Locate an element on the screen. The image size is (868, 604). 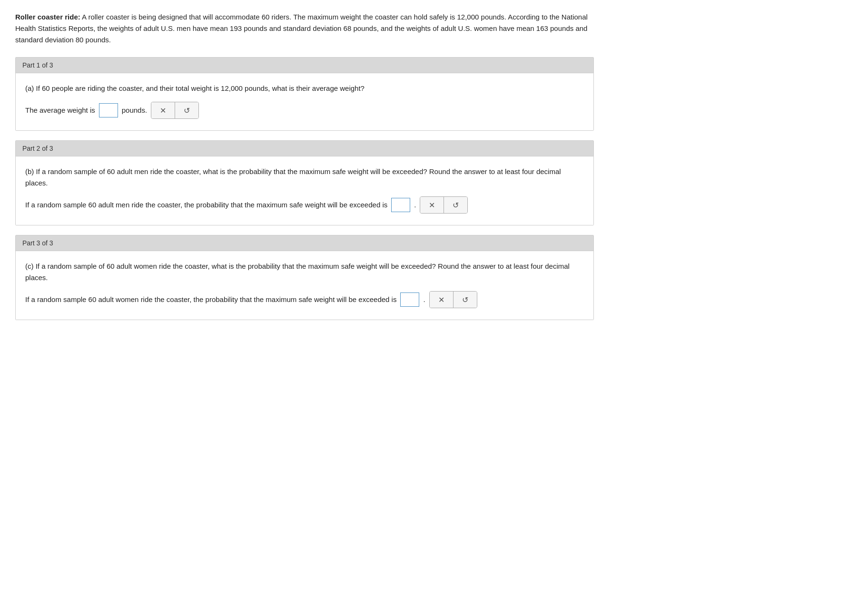
answer-prefix-3: If a random sample 60 adult women ride t… is located at coordinates (211, 300).